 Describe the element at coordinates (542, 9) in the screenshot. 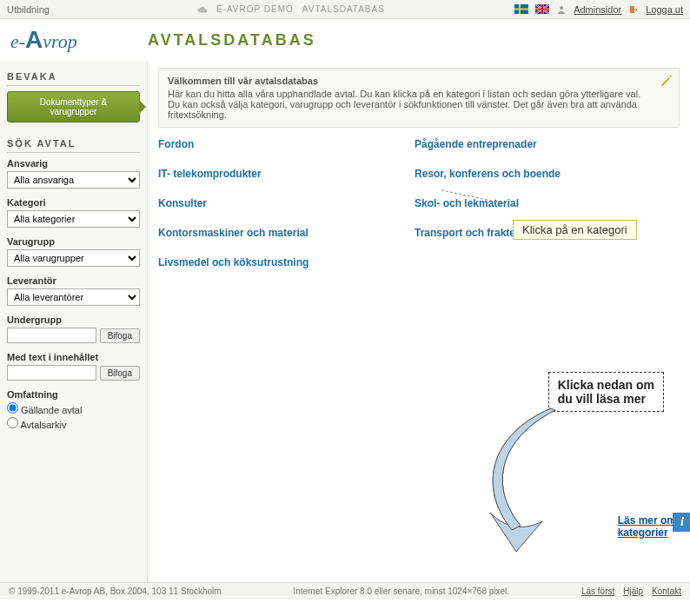

I see `flag-uk-icon` at that location.